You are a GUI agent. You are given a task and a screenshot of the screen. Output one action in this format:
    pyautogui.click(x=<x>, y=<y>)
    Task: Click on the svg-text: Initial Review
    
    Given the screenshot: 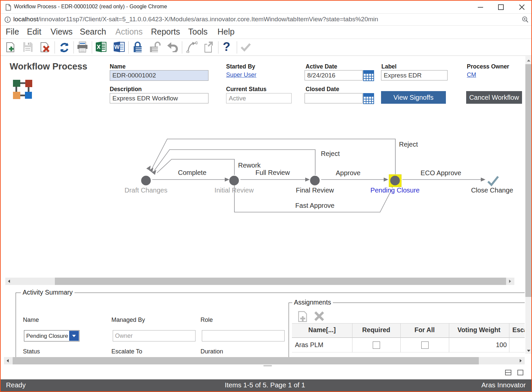 What is the action you would take?
    pyautogui.click(x=234, y=190)
    